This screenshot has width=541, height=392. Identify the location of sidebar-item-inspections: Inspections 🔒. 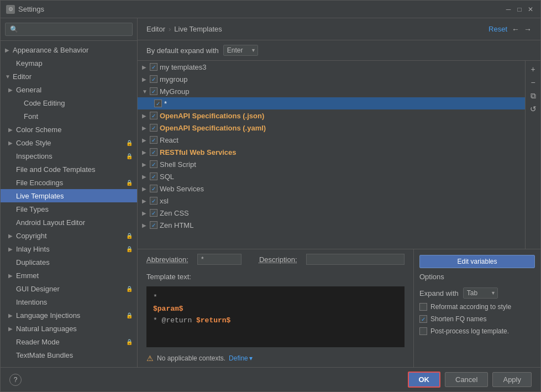
(69, 156).